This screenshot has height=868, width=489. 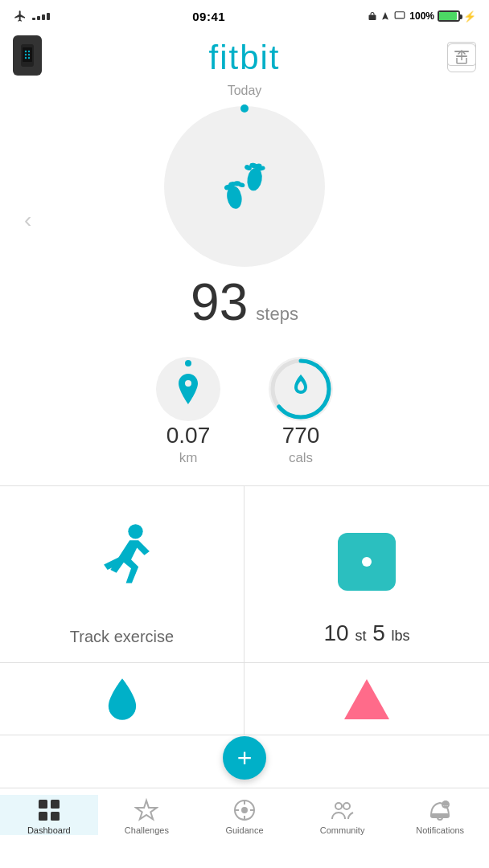 What do you see at coordinates (385, 16) in the screenshot?
I see `location-arrow-icon` at bounding box center [385, 16].